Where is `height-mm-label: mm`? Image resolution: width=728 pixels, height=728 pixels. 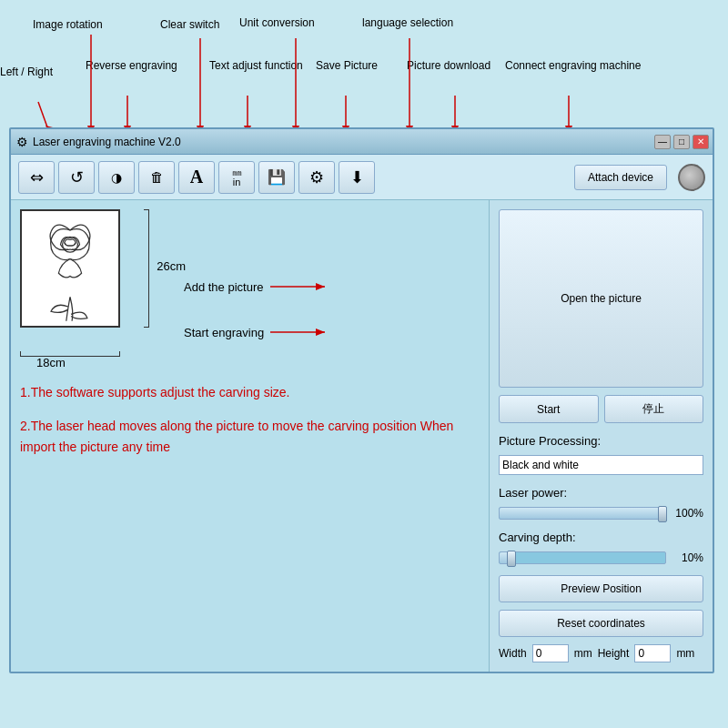
height-mm-label: mm is located at coordinates (685, 653).